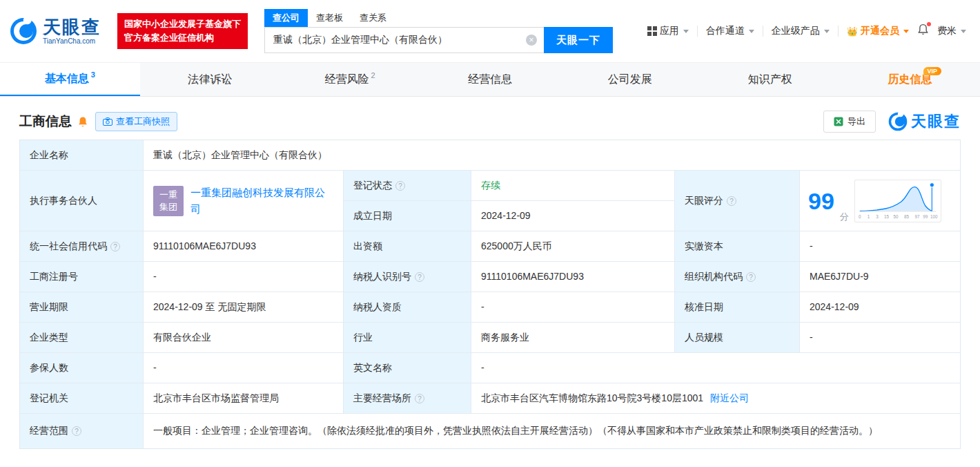 This screenshot has height=467, width=980. I want to click on field-value-credit-code: 91110106MAE6J7DU93, so click(244, 247).